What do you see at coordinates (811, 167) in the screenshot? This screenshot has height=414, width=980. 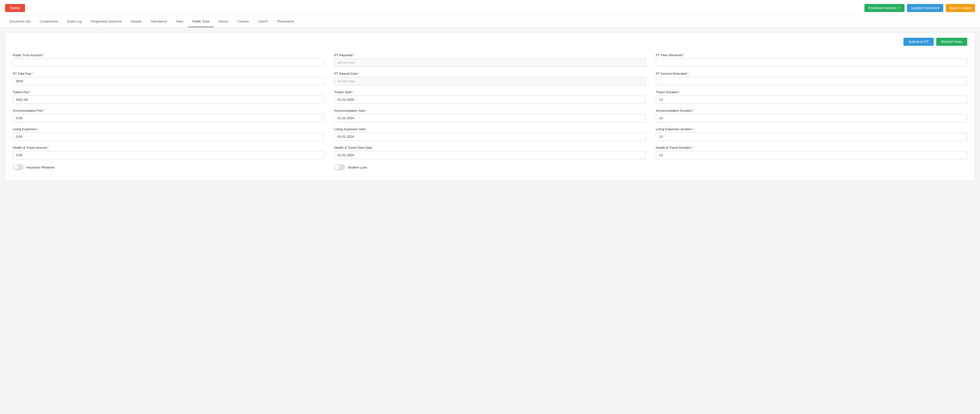 I see `empty-toggle-cell` at bounding box center [811, 167].